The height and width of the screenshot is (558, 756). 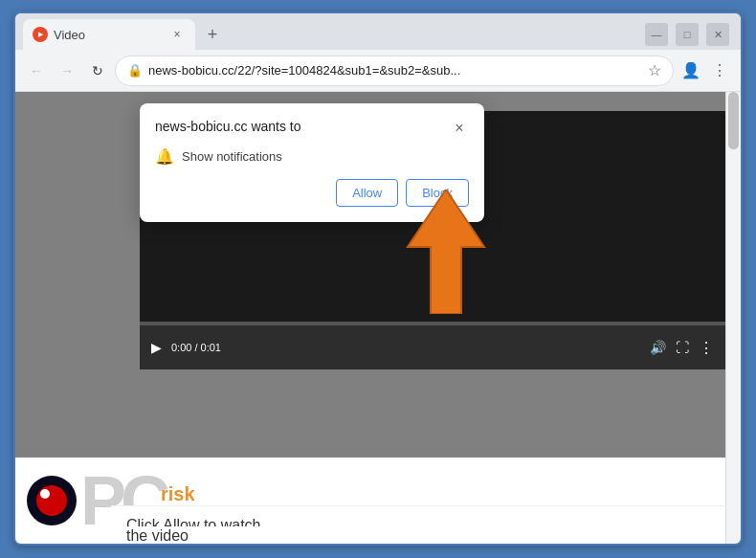 I want to click on security-lock-icon: 🔒, so click(x=135, y=71).